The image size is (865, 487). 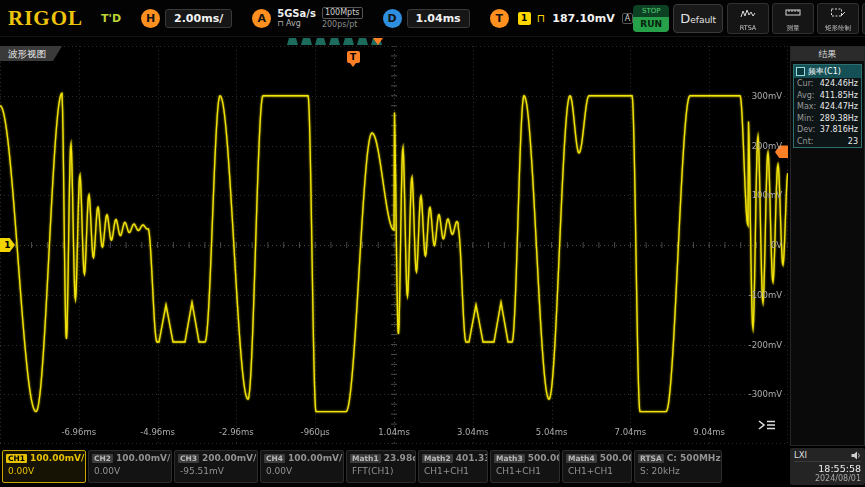 What do you see at coordinates (583, 18) in the screenshot?
I see `trigger-level-value: 187.10mV` at bounding box center [583, 18].